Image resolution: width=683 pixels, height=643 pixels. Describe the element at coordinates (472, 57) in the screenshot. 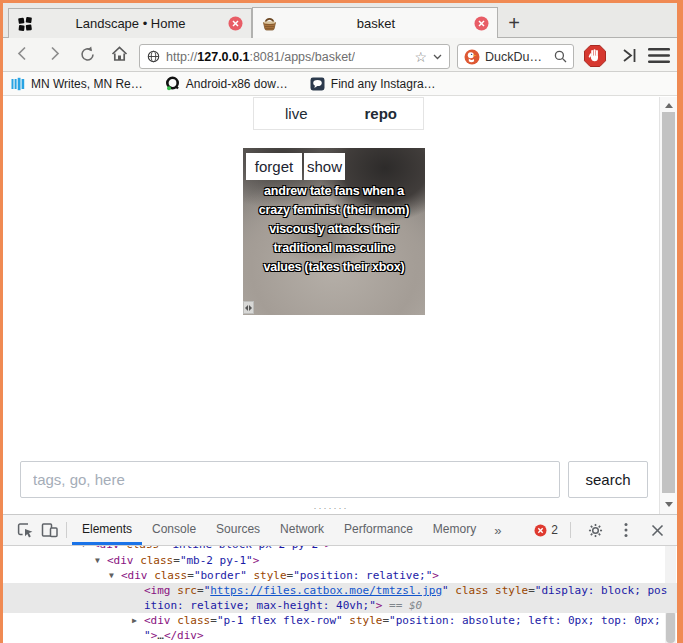

I see `duckduckgo-icon` at that location.